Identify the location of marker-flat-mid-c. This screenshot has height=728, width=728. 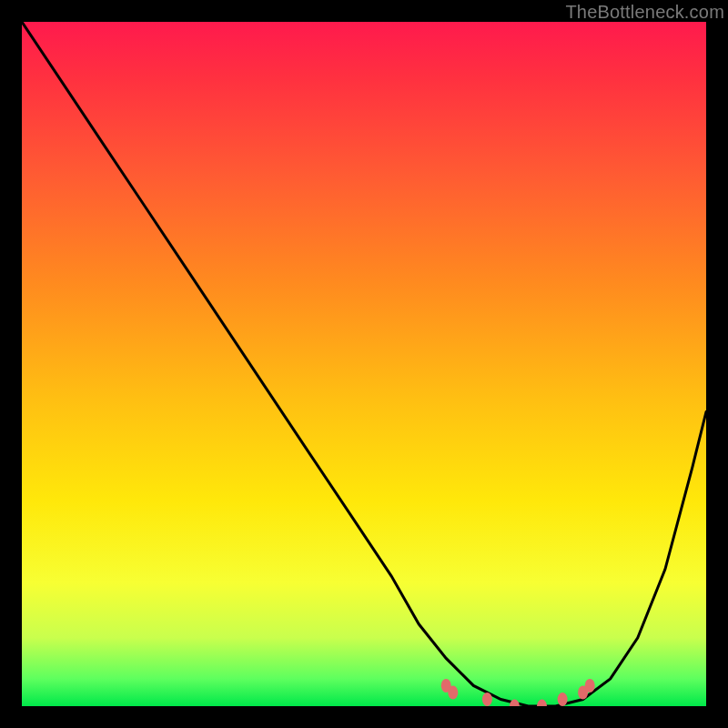
(542, 703).